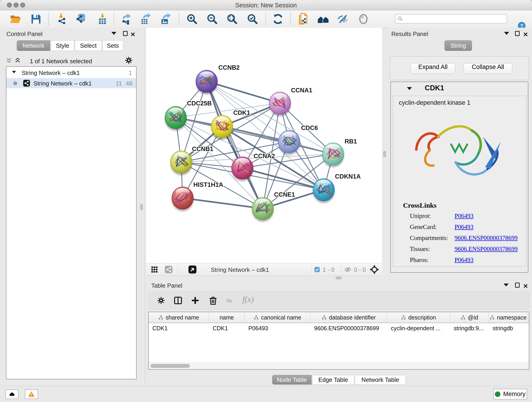  What do you see at coordinates (278, 318) in the screenshot?
I see `column-header-canonical-name: canonical name` at bounding box center [278, 318].